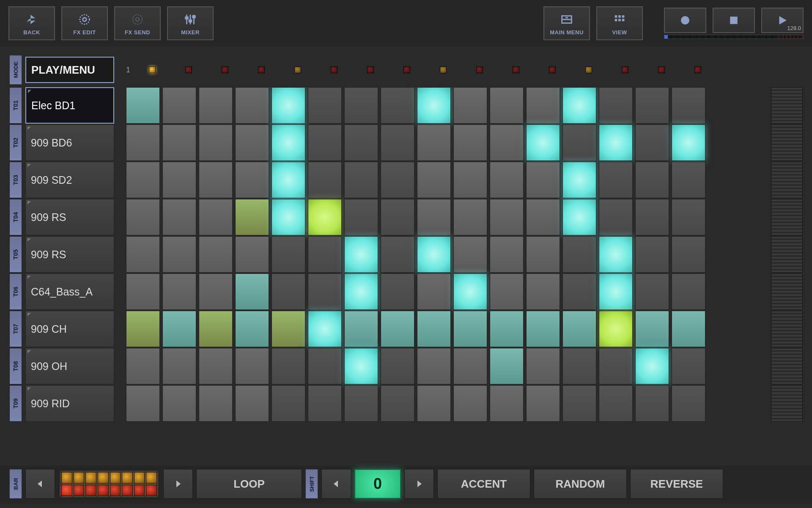 The height and width of the screenshot is (508, 812). Describe the element at coordinates (787, 105) in the screenshot. I see `track-volume-T01` at that location.